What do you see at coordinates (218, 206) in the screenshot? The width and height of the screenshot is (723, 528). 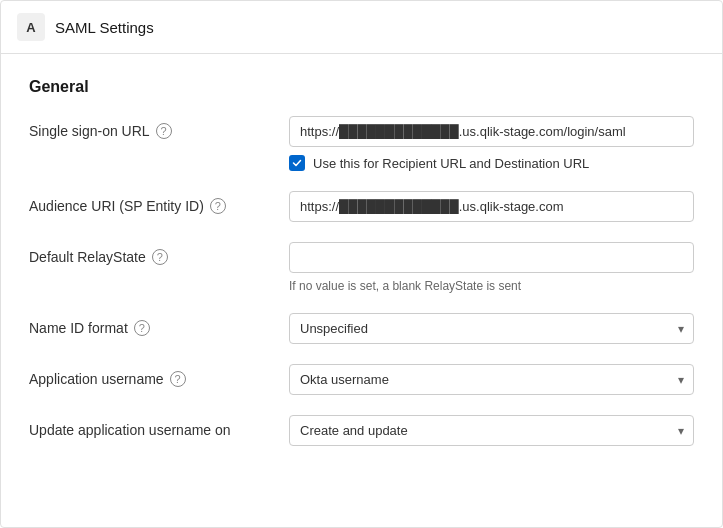 I see `audience-uri-help-icon: ?` at bounding box center [218, 206].